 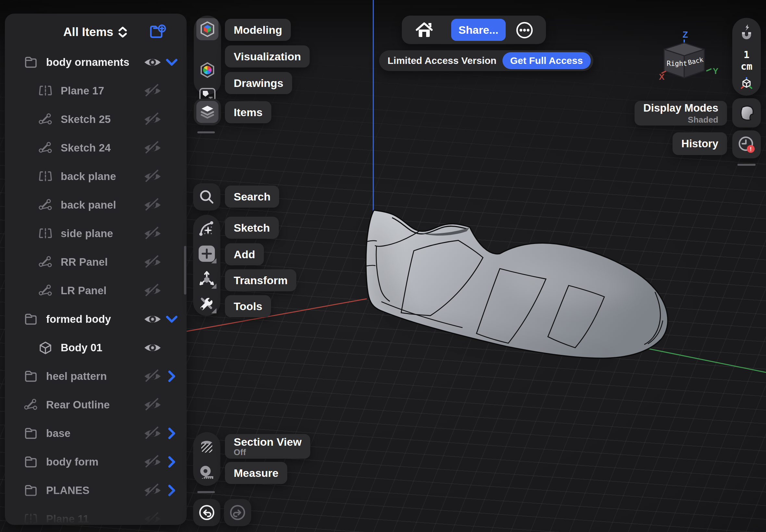 What do you see at coordinates (261, 280) in the screenshot?
I see `transform-label: Transform` at bounding box center [261, 280].